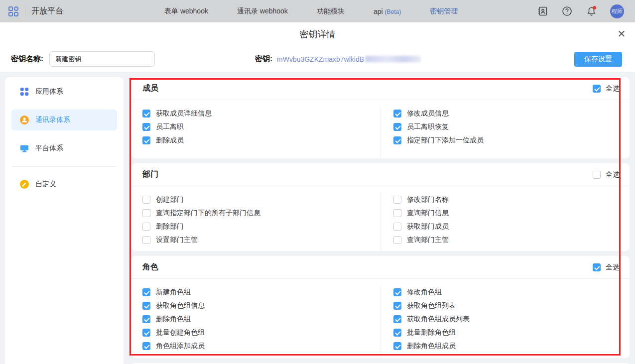  What do you see at coordinates (150, 267) in the screenshot?
I see `section-title: 角色` at bounding box center [150, 267].